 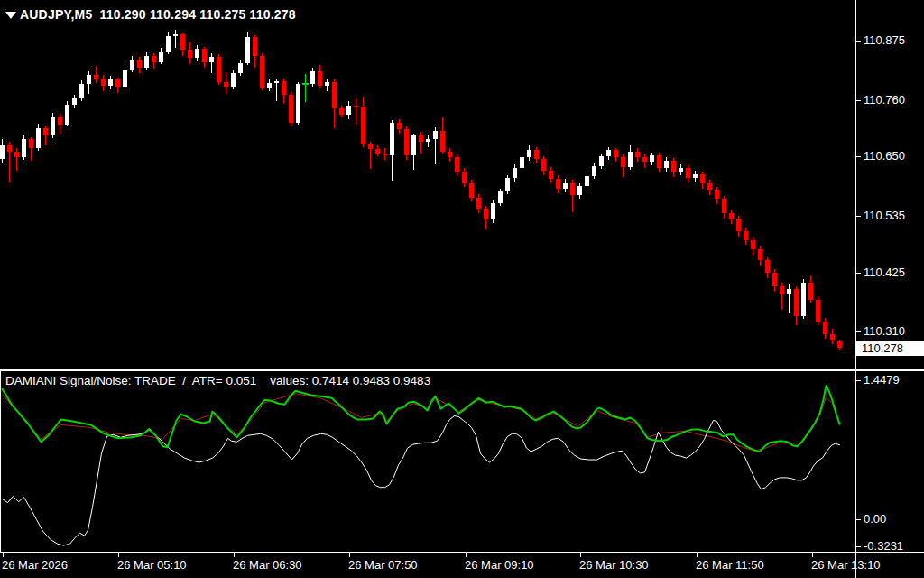 What do you see at coordinates (218, 381) in the screenshot?
I see `indicator-title: DAMIANI Signal/Noise: TRADE / ATR= 0.051…` at bounding box center [218, 381].